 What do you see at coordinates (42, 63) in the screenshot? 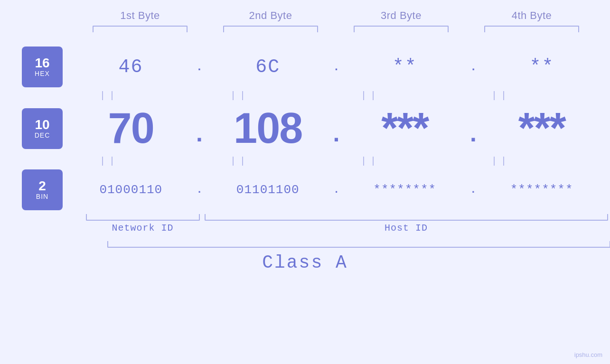
I see `hex-badge-number: 16` at bounding box center [42, 63].